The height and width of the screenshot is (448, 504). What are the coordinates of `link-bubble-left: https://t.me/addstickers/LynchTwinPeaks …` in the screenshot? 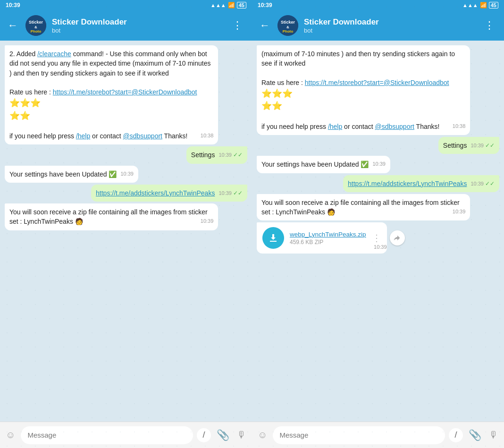 It's located at (169, 193).